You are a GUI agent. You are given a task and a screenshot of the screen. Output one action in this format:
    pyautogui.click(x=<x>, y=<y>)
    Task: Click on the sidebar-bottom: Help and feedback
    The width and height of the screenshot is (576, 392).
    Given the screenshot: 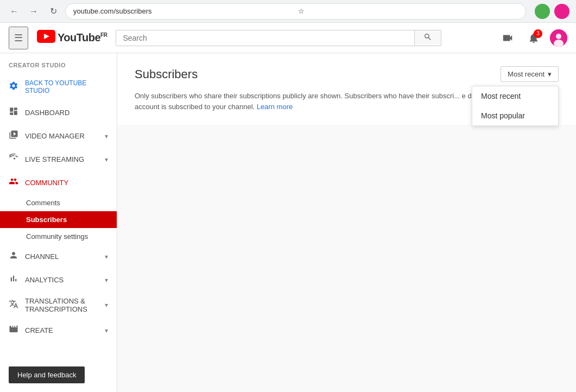 What is the action you would take?
    pyautogui.click(x=59, y=375)
    